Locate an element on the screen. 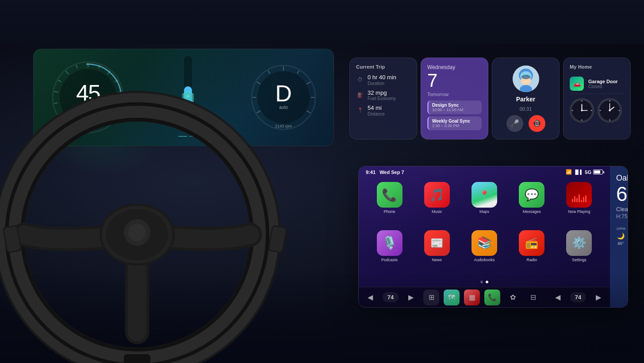 The height and width of the screenshot is (363, 644). trip-duration-item: ⏱ 0 hr 40 min Duration is located at coordinates (383, 80).